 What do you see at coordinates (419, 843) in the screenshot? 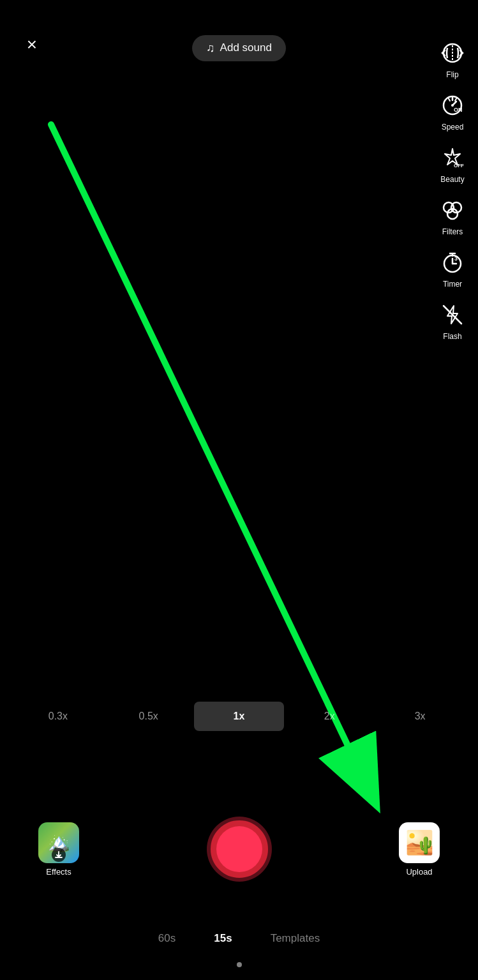
I see `upload-icon: 🏜️` at bounding box center [419, 843].